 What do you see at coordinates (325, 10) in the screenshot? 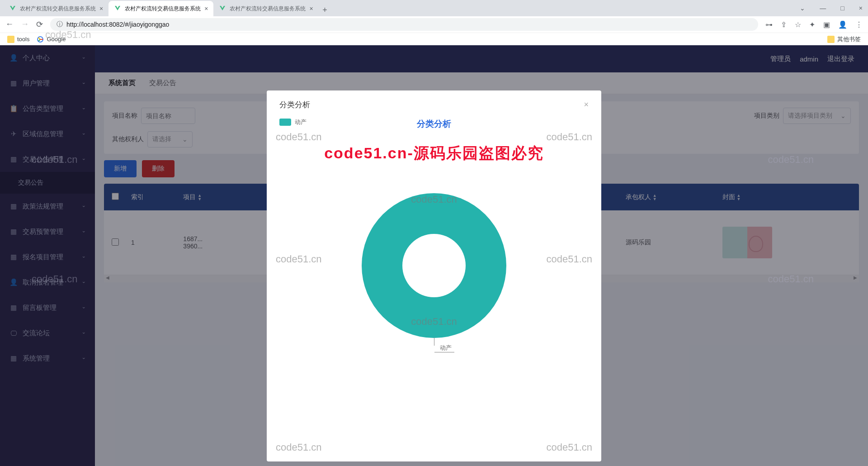
I see `new-tab-button: +` at bounding box center [325, 10].